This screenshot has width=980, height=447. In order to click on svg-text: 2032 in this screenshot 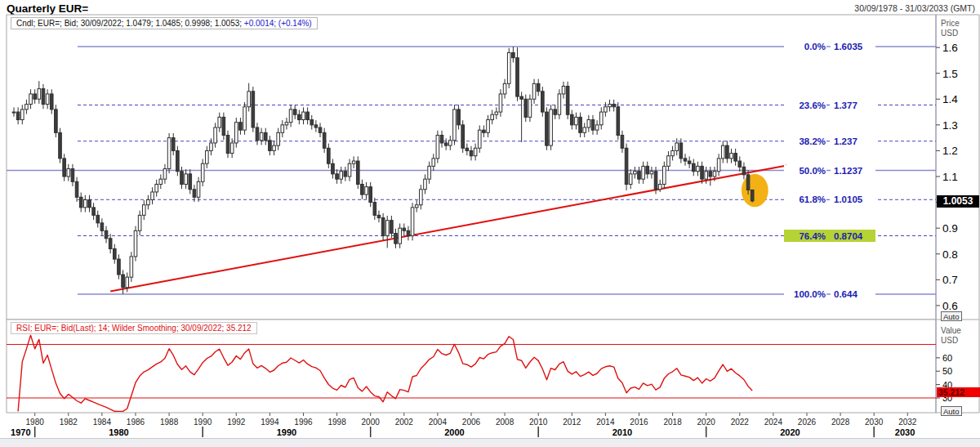, I will do `click(908, 422)`.